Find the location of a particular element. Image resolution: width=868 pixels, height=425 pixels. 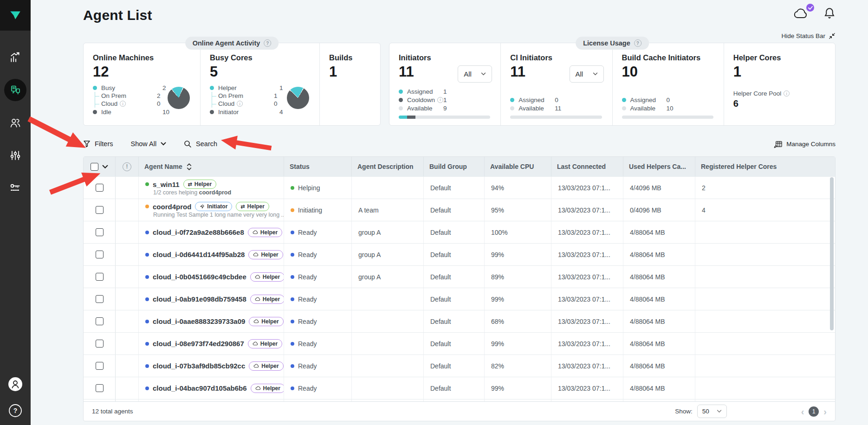

agents-icon is located at coordinates (15, 90).